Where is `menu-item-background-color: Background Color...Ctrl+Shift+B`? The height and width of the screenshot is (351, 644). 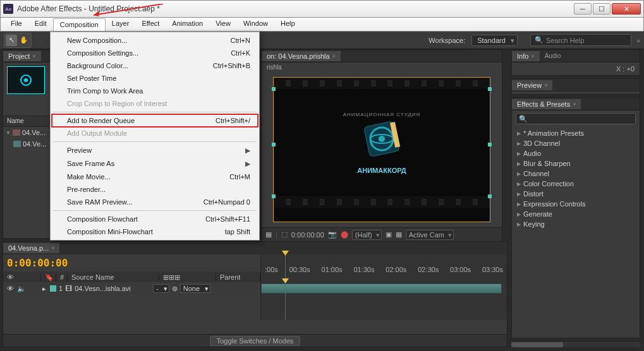
menu-item-background-color: Background Color...Ctrl+Shift+B is located at coordinates (155, 66).